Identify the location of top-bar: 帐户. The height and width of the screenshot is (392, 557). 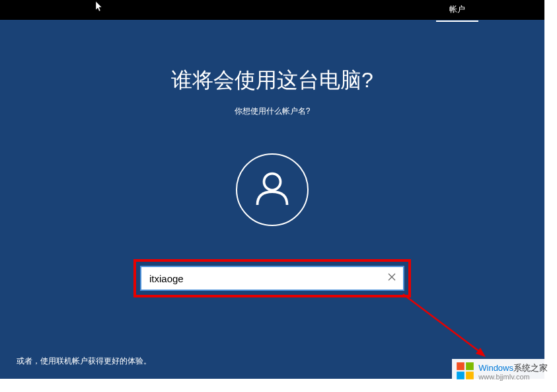
(272, 10).